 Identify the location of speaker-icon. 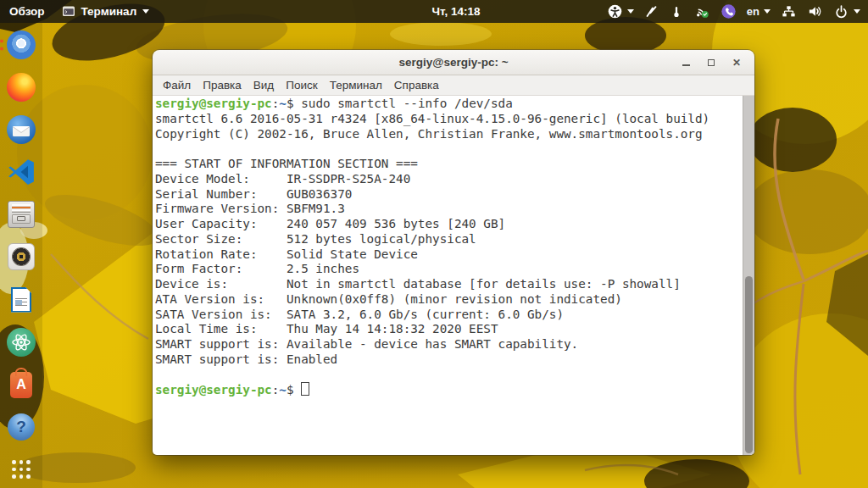
(21, 257).